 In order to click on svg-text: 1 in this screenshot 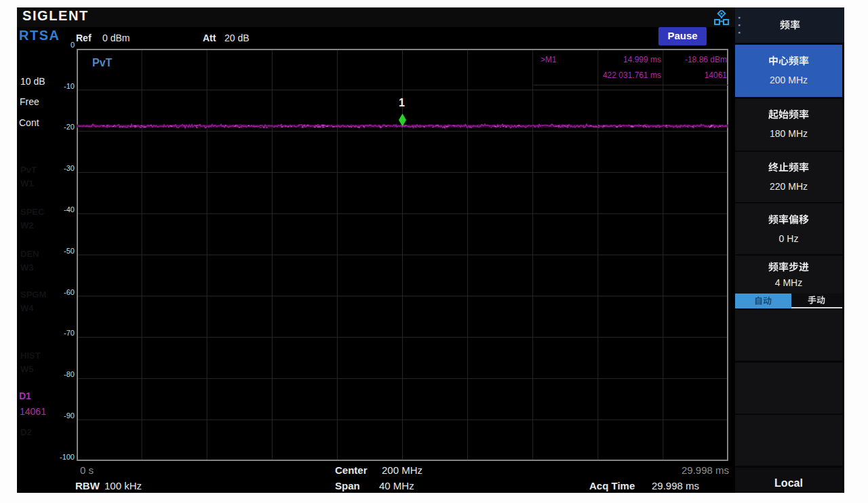, I will do `click(401, 103)`.